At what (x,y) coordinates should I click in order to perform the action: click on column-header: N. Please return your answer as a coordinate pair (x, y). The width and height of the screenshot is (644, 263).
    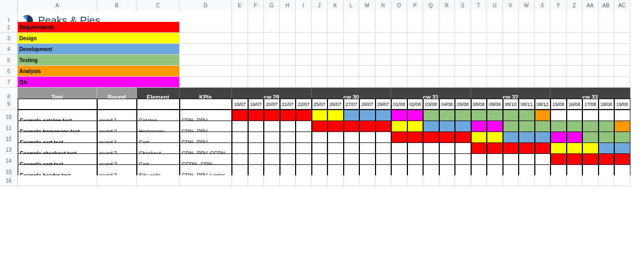
    Looking at the image, I should click on (383, 6).